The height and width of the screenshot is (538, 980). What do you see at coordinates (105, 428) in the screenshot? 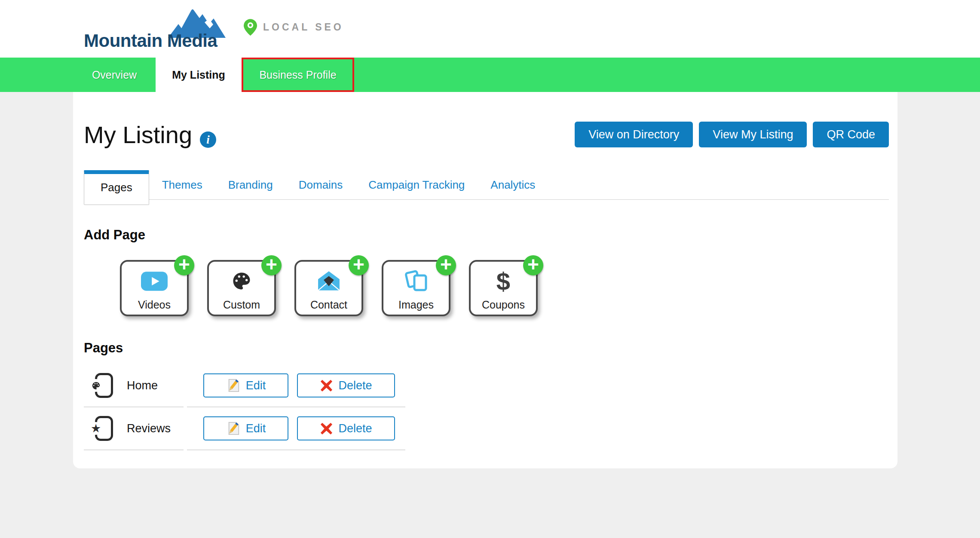
I see `page-star-icon: ★` at bounding box center [105, 428].